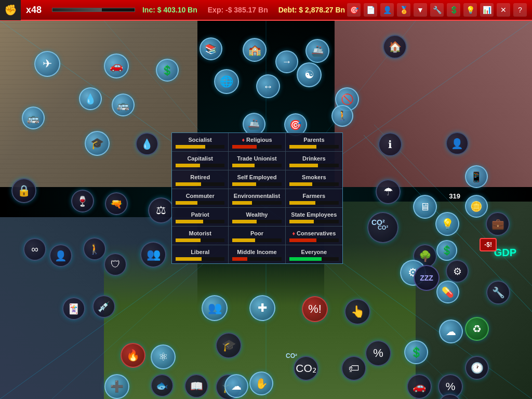 This screenshot has height=399, width=532. I want to click on logo-icon: ✊, so click(10, 10).